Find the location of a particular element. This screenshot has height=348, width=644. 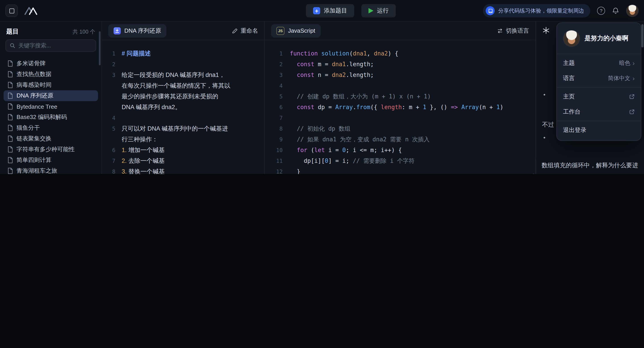

problem-icon is located at coordinates (117, 30).